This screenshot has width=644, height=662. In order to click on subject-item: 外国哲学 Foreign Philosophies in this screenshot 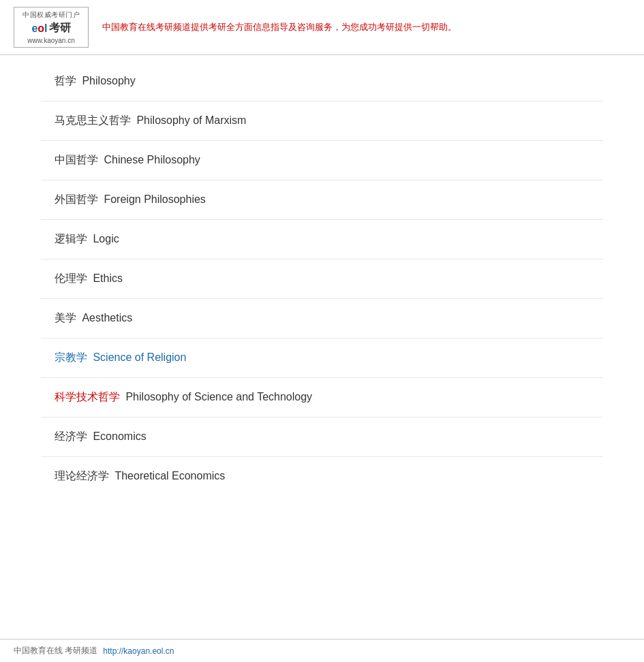, I will do `click(322, 200)`.